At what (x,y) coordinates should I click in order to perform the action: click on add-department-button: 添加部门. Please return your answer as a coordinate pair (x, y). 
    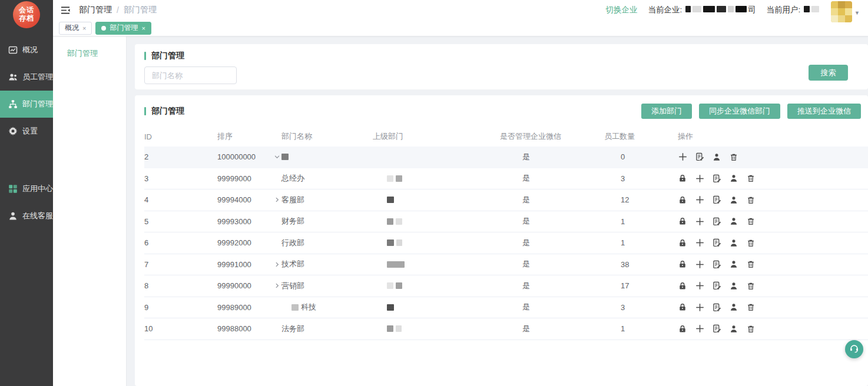
    Looking at the image, I should click on (667, 111).